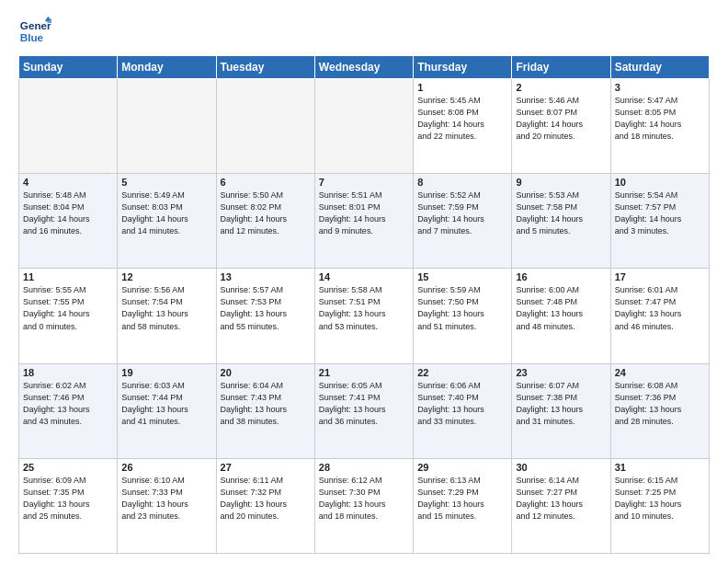 The width and height of the screenshot is (728, 563). Describe the element at coordinates (68, 221) in the screenshot. I see `calendar-cell: 4Sunrise: 5:48 AMSunset: 8:04 PMDaylight…` at that location.